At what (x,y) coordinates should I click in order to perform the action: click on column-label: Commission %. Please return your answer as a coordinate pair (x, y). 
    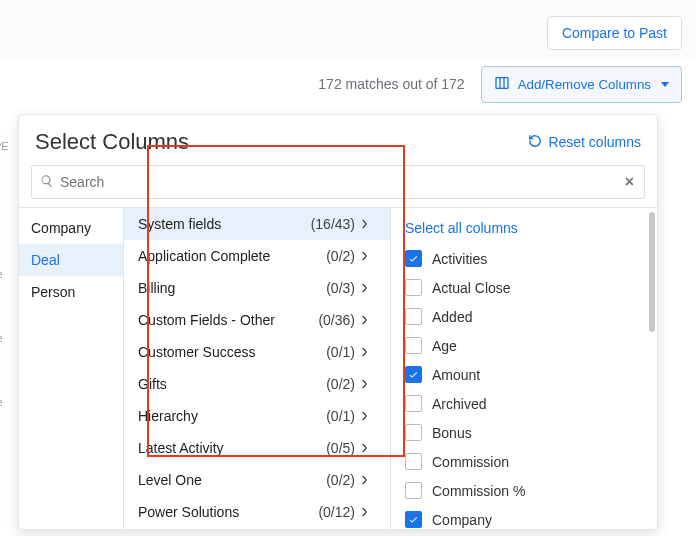
    Looking at the image, I should click on (478, 491).